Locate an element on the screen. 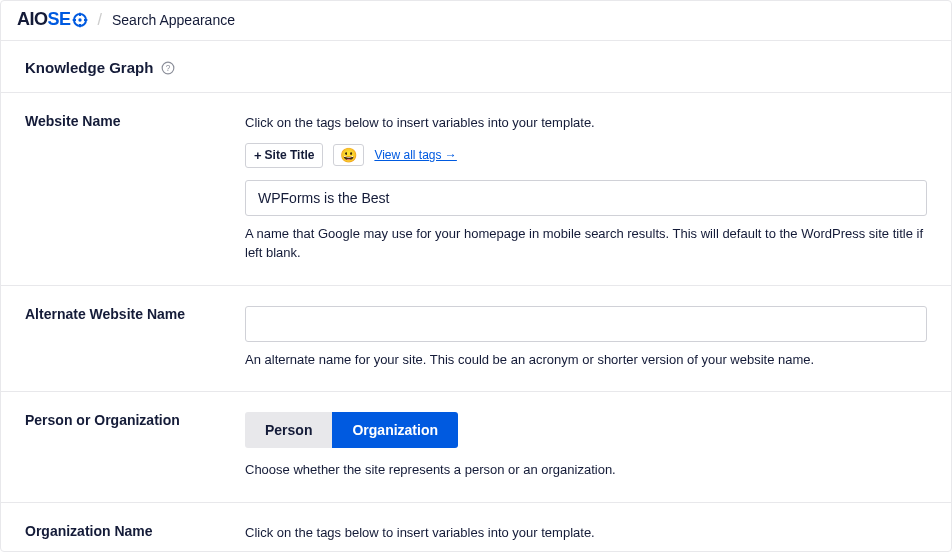 This screenshot has height=552, width=952. logo-text-aio: AIO is located at coordinates (32, 20).